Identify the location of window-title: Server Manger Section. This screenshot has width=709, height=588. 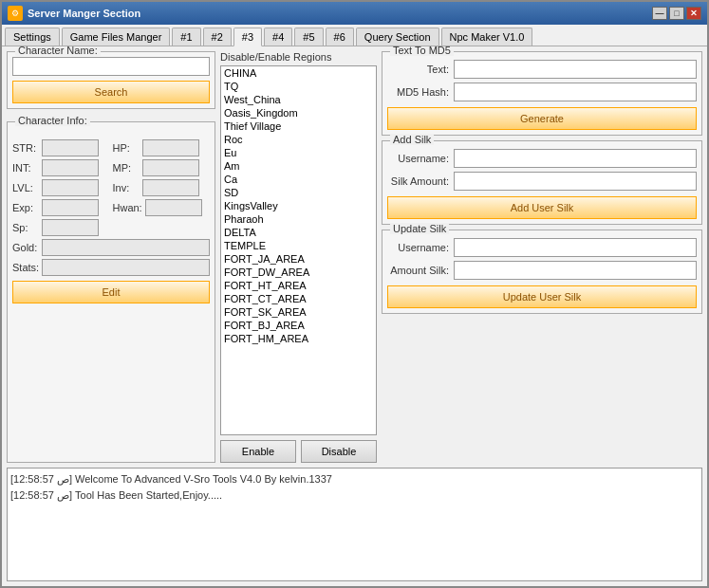
(84, 13).